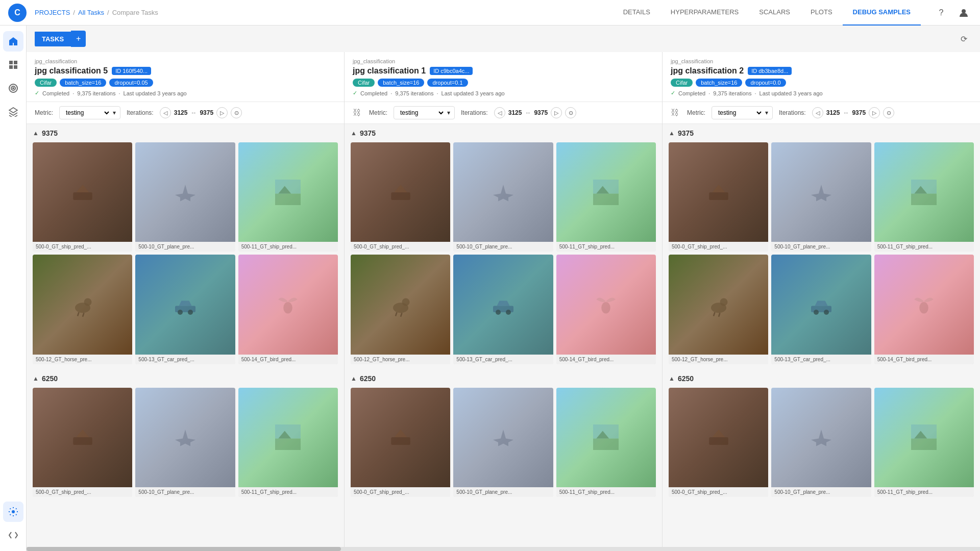 This screenshot has width=980, height=551. What do you see at coordinates (131, 83) in the screenshot?
I see `task-tag: dropout=0.05` at bounding box center [131, 83].